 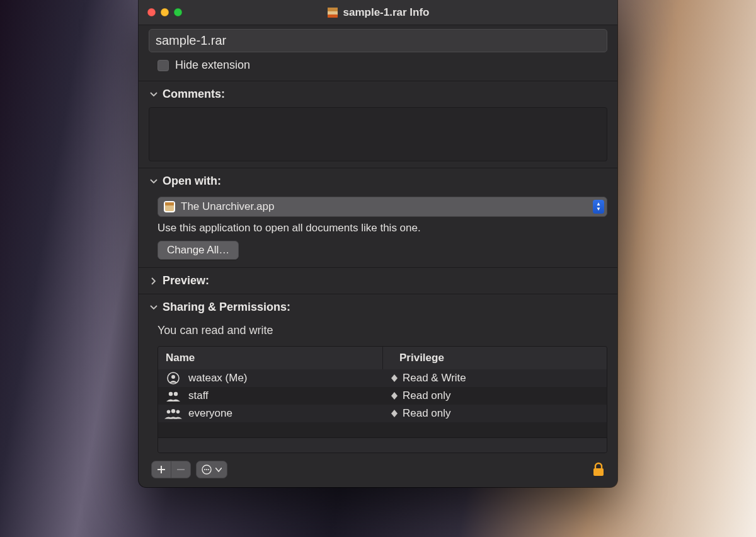 What do you see at coordinates (218, 378) in the screenshot?
I see `permissions-row-name: wateax (Me)` at bounding box center [218, 378].